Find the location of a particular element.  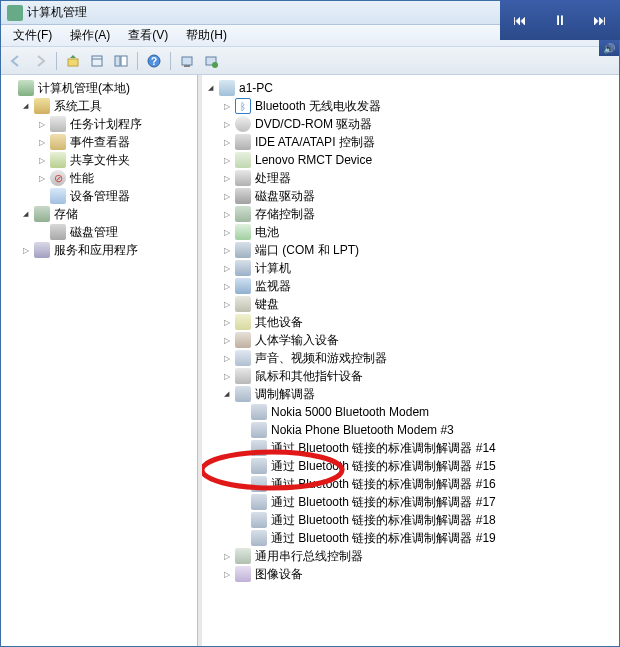

tree-label: 系统工具 is located at coordinates (78, 106).